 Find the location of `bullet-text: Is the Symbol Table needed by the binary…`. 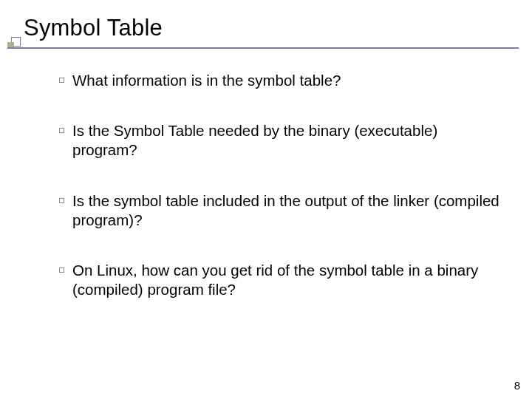

bullet-text: Is the Symbol Table needed by the binary… is located at coordinates (255, 140).